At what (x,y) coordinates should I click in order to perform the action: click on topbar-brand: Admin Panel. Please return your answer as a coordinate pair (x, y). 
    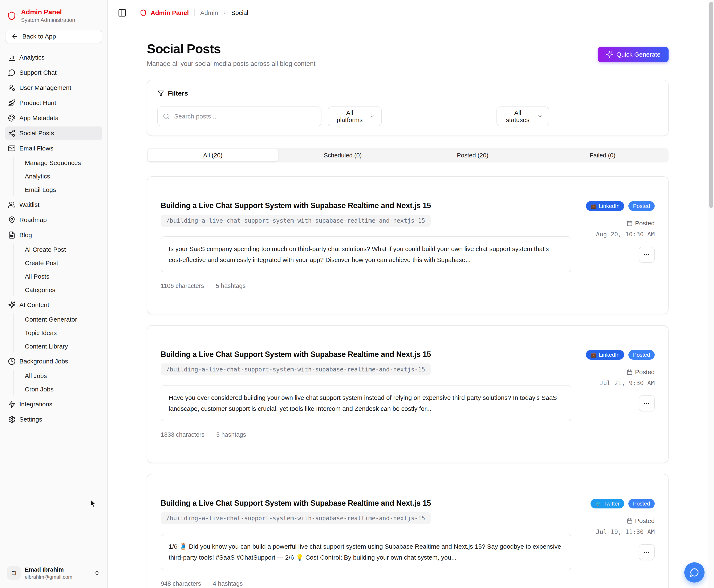
    Looking at the image, I should click on (165, 13).